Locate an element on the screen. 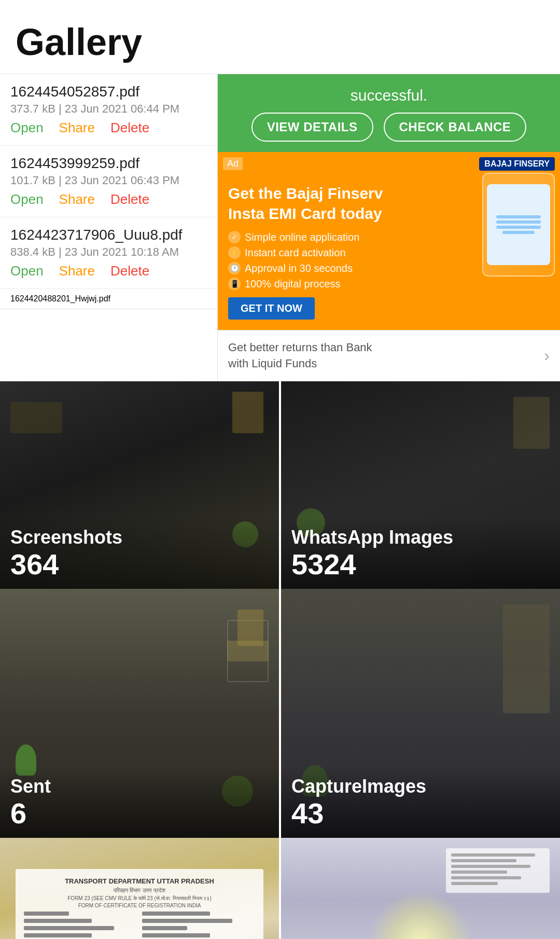 Image resolution: width=560 pixels, height=939 pixels. album-thumbnail: TRANSPORT DEPARTMENT UTTAR PRADESH परिवह… is located at coordinates (139, 888).